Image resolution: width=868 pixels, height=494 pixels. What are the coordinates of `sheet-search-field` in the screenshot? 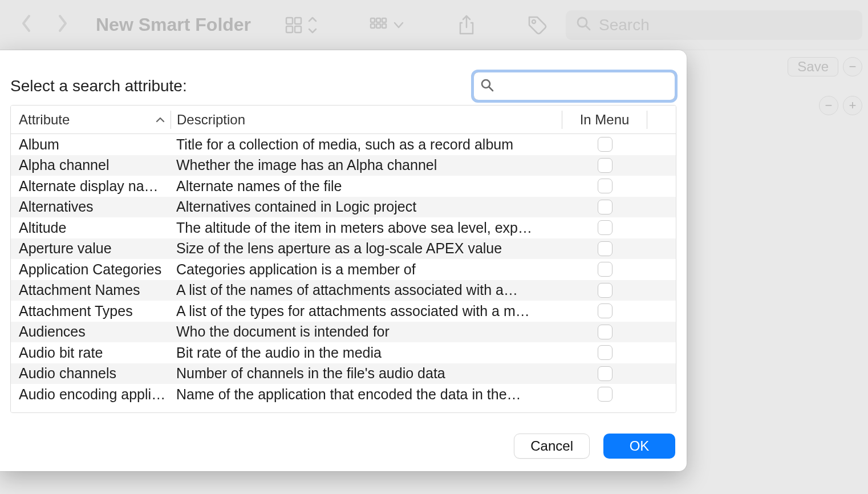 It's located at (574, 86).